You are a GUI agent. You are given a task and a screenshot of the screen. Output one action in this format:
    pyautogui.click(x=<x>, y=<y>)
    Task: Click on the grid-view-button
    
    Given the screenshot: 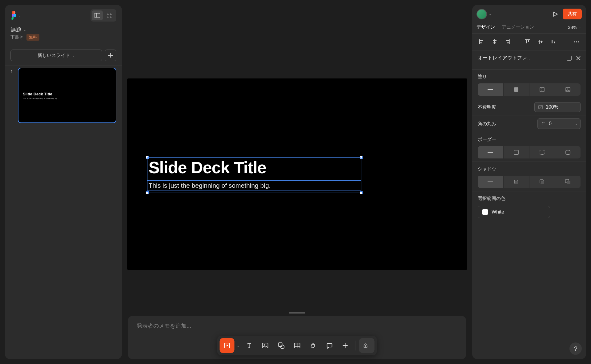 What is the action you would take?
    pyautogui.click(x=110, y=15)
    